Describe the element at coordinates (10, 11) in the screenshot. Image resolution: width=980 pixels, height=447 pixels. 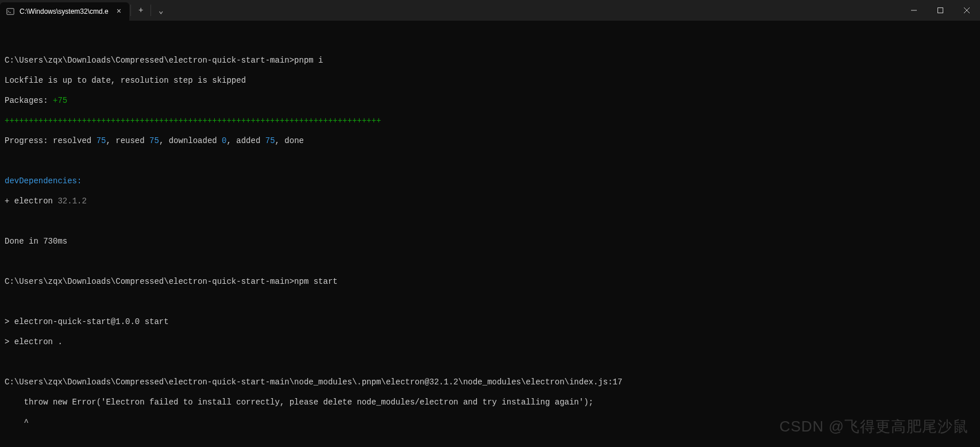
I see `cmd-icon` at that location.